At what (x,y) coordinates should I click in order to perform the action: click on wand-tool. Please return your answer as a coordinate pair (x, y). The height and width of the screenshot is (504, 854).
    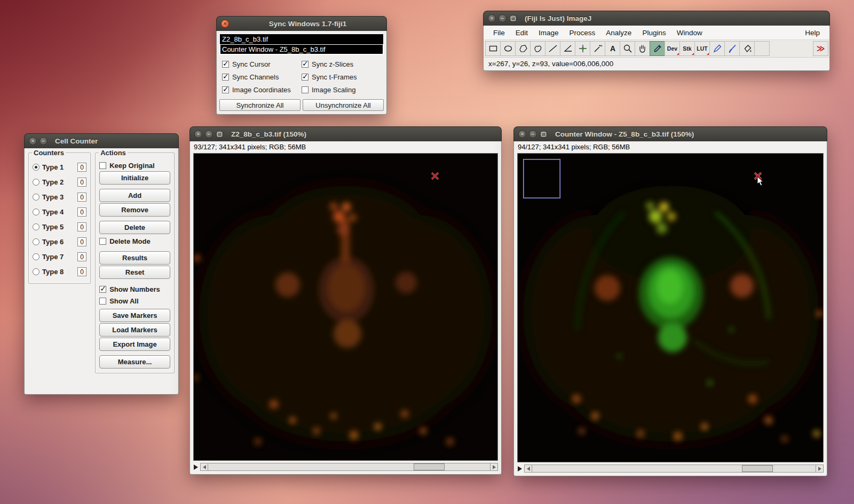
    Looking at the image, I should click on (598, 49).